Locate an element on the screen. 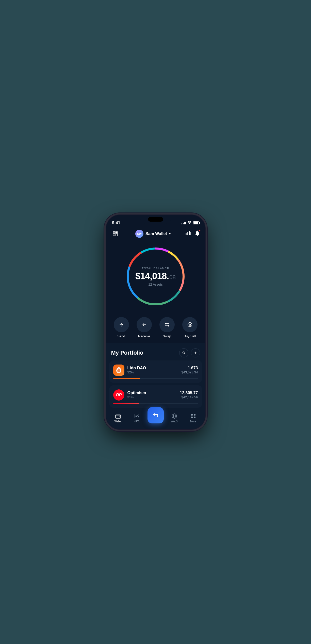 The image size is (311, 644). op-progress-fill is located at coordinates (126, 403).